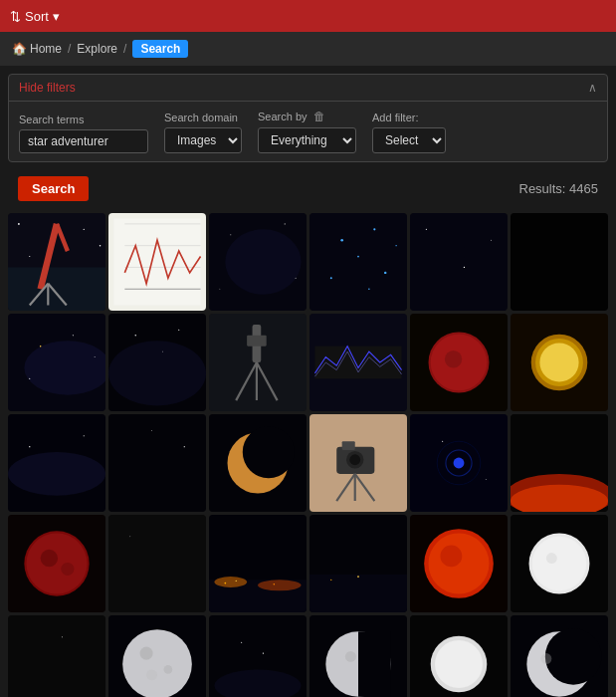 This screenshot has width=616, height=697. Describe the element at coordinates (319, 116) in the screenshot. I see `clear-icon: 🗑` at that location.